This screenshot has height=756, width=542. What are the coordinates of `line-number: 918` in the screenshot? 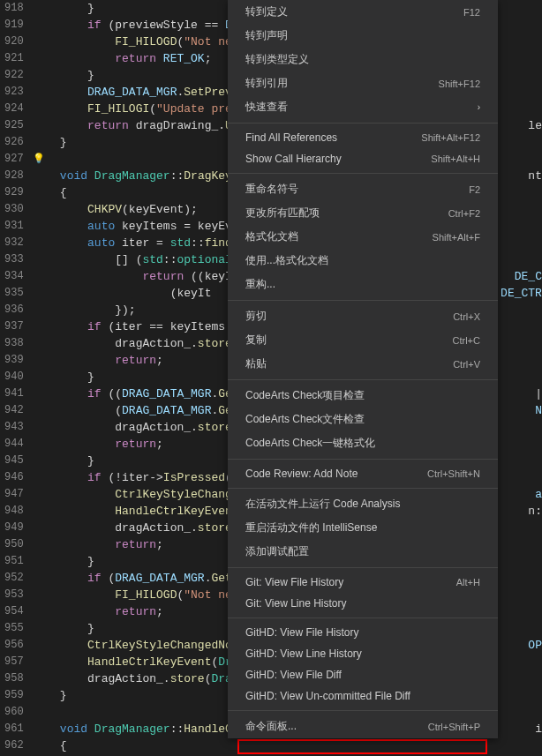 It's located at (14, 9).